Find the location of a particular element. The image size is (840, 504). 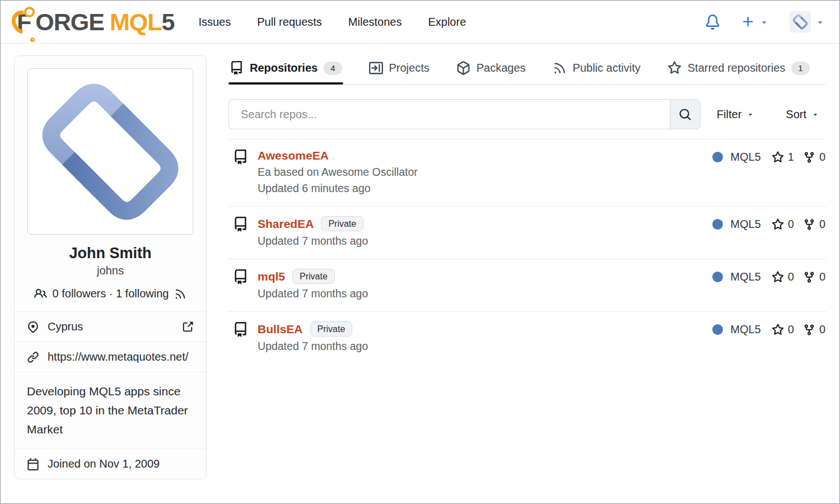

search-button is located at coordinates (685, 114).